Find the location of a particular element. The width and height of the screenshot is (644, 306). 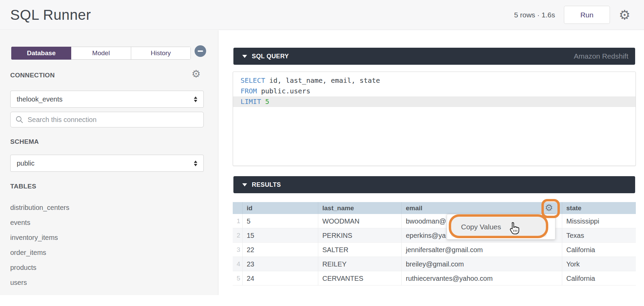

tab-database: Database is located at coordinates (41, 53).